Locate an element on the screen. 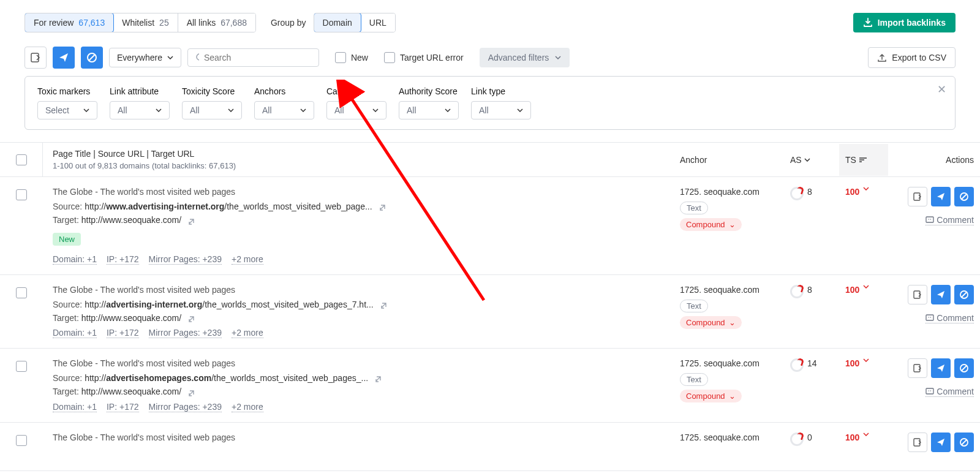 Image resolution: width=980 pixels, height=476 pixels. scope-dropdown: Everywhere is located at coordinates (145, 58).